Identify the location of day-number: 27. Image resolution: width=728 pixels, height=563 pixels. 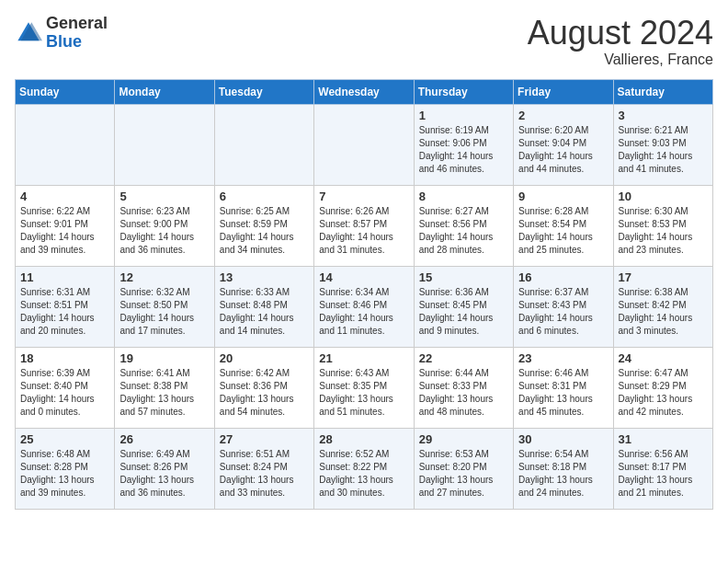
(265, 440).